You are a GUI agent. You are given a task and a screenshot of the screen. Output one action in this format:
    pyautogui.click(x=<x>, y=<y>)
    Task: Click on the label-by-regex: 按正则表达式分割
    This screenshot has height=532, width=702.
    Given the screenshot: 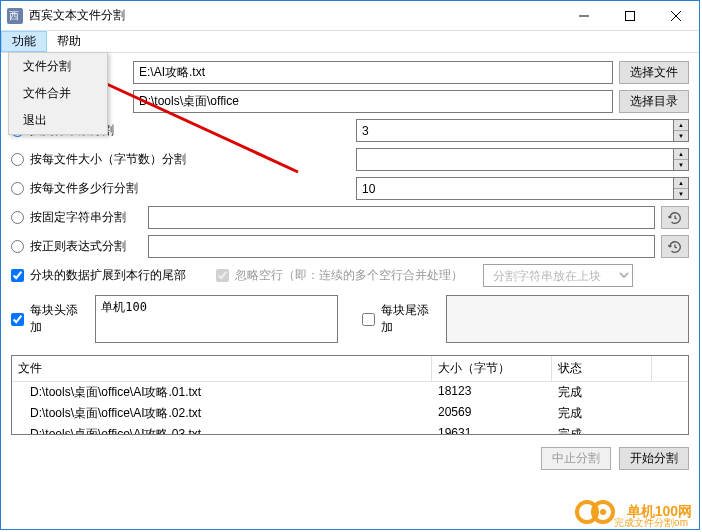 What is the action you would take?
    pyautogui.click(x=86, y=246)
    